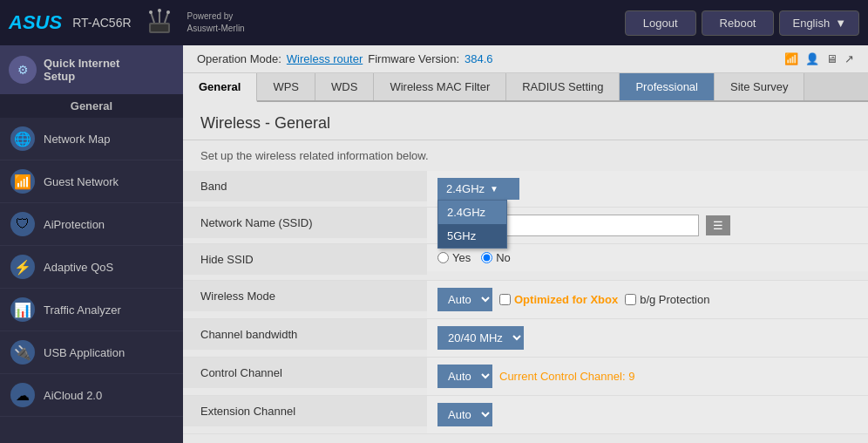 This screenshot has width=868, height=443. What do you see at coordinates (465, 300) in the screenshot?
I see `wireless-mode-select: Auto` at bounding box center [465, 300].